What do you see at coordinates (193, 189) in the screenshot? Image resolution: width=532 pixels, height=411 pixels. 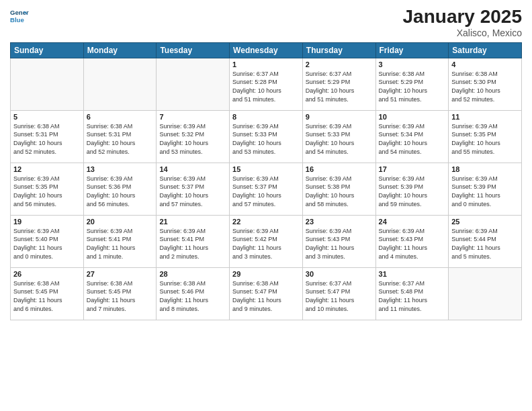 I see `table-row: 14Sunrise: 6:39 AM Sunset: 5:37 PM Dayli…` at bounding box center [193, 189].